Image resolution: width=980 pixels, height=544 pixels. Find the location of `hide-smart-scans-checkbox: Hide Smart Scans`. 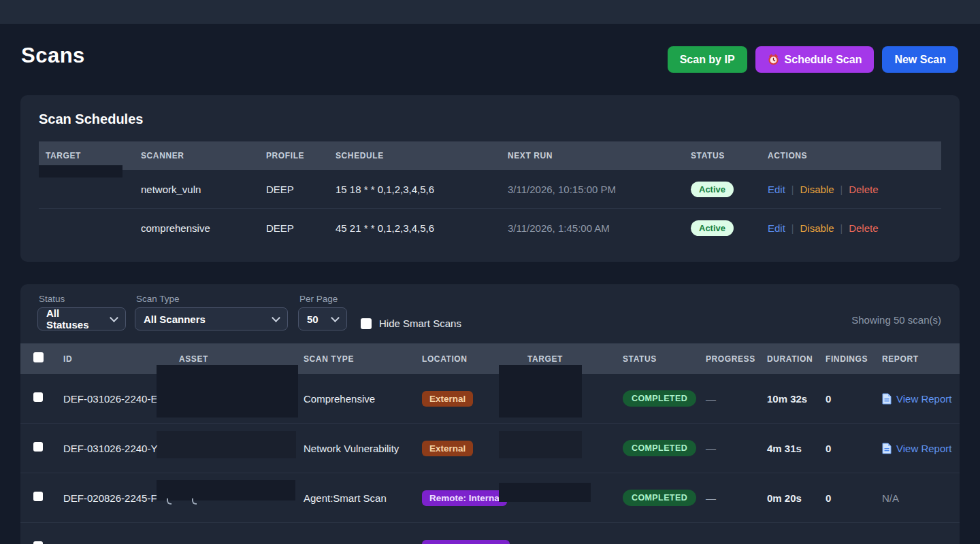

hide-smart-scans-checkbox: Hide Smart Scans is located at coordinates (411, 324).